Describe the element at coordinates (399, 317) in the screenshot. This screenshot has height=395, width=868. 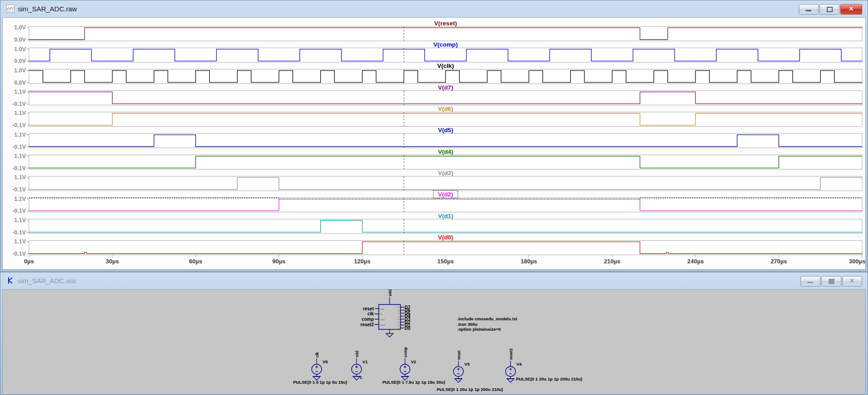
I see `pin-name-inside-D4: d4` at that location.